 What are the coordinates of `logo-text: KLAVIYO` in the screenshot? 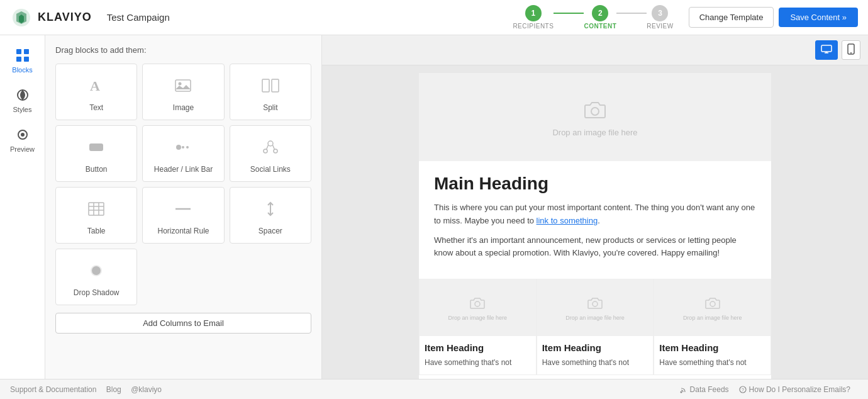 It's located at (65, 18).